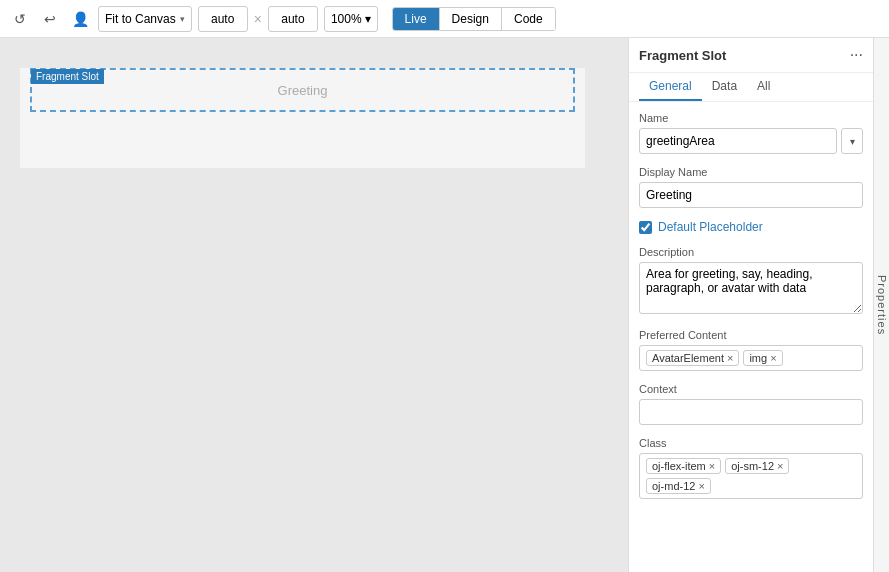  I want to click on tab-live: Live, so click(416, 19).